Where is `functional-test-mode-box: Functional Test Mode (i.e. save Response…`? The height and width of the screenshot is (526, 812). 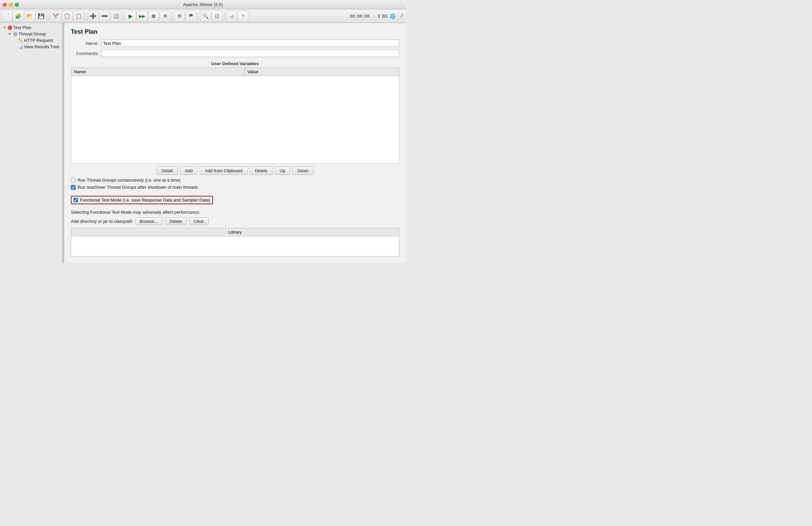 functional-test-mode-box: Functional Test Mode (i.e. save Response… is located at coordinates (142, 200).